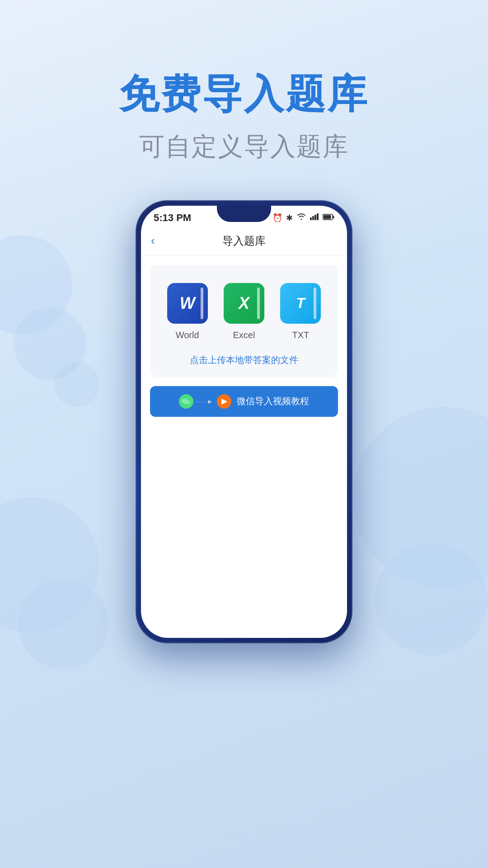  Describe the element at coordinates (314, 218) in the screenshot. I see `signal-icon` at that location.